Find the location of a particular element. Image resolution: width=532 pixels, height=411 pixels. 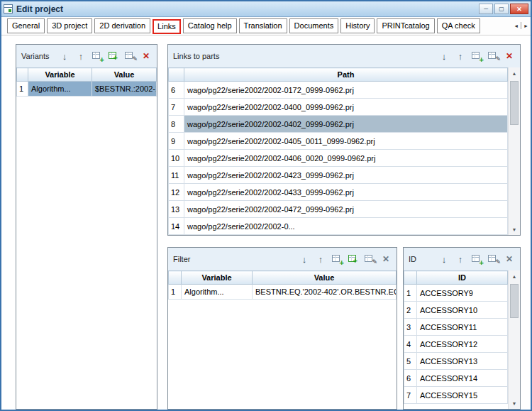

row-number-cell: 9 is located at coordinates (177, 141).